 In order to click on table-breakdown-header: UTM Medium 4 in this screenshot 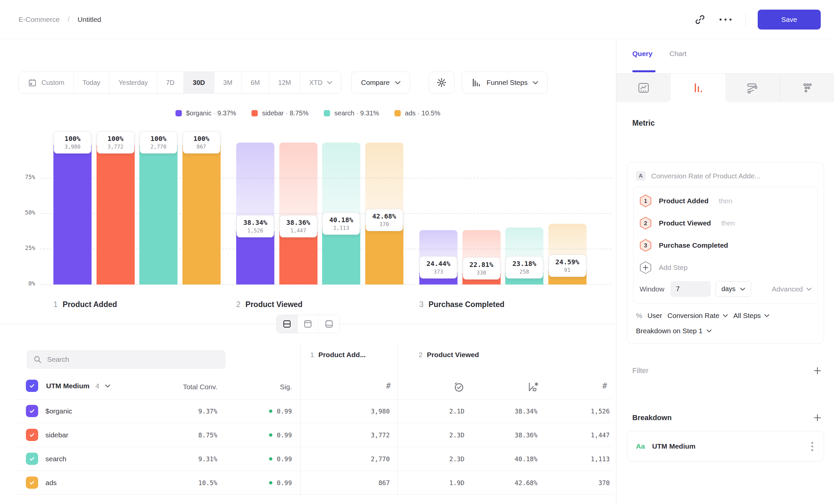, I will do `click(68, 386)`.